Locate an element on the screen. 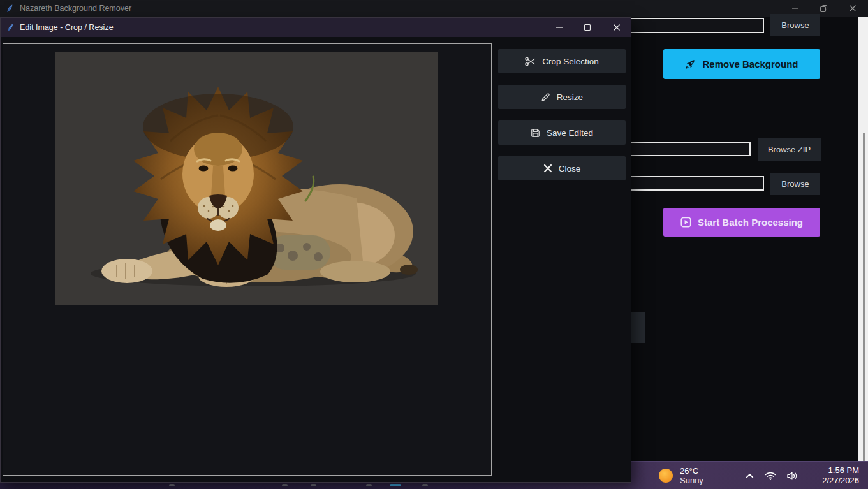 The width and height of the screenshot is (868, 489). save-edited-button: Save Edited is located at coordinates (562, 133).